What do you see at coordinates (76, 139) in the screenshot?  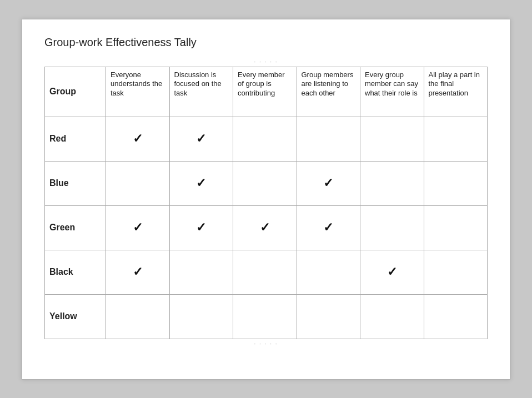 I see `group-name-red: Red` at bounding box center [76, 139].